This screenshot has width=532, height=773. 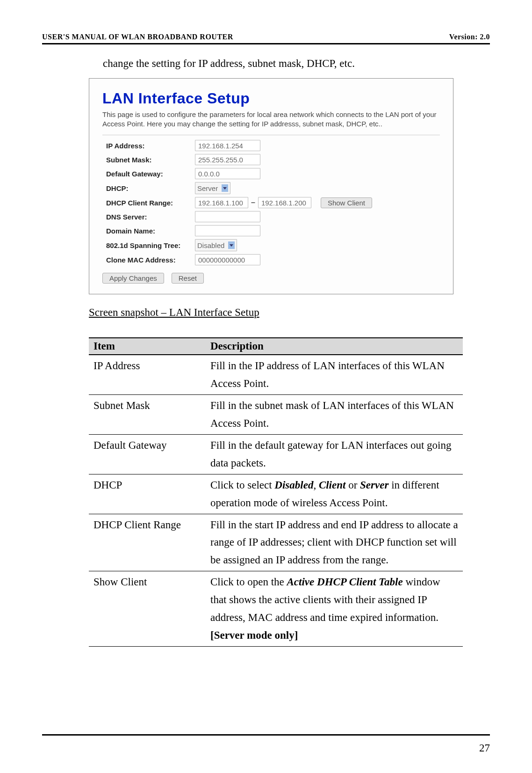 What do you see at coordinates (133, 278) in the screenshot?
I see `apply-changes-button: Apply Changes` at bounding box center [133, 278].